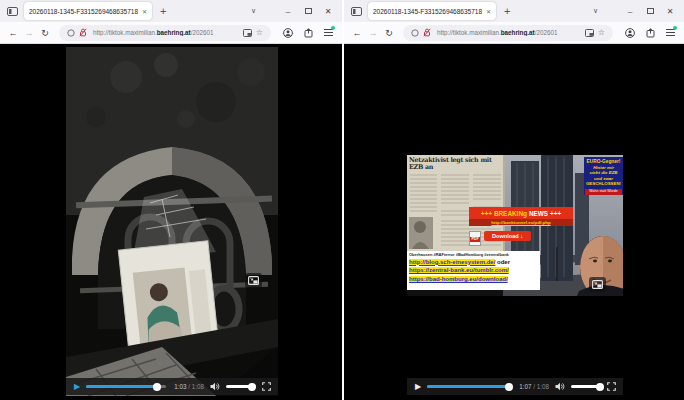  Describe the element at coordinates (333, 28) in the screenshot. I see `menu-update-badge` at that location.